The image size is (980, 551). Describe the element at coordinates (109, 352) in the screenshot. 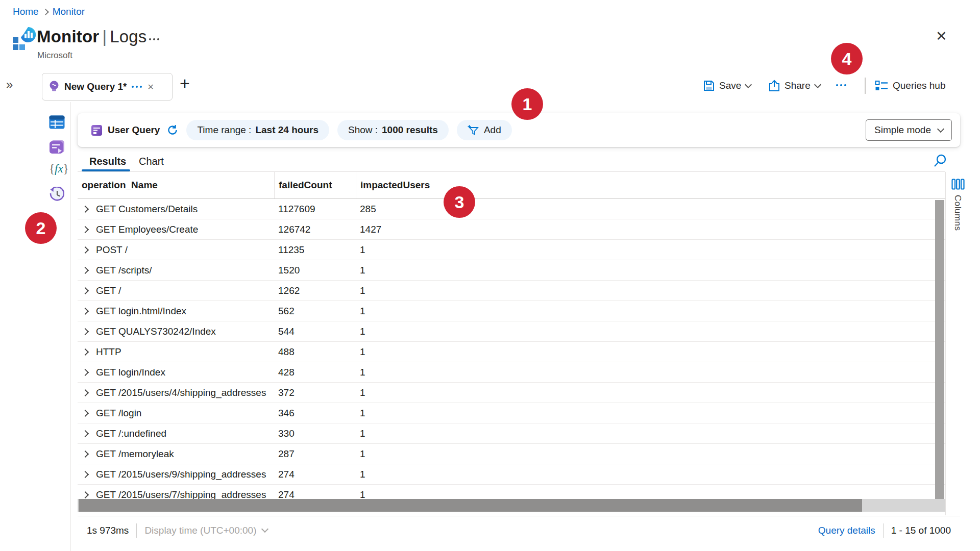

I see `cell-operation-name: HTTP` at that location.